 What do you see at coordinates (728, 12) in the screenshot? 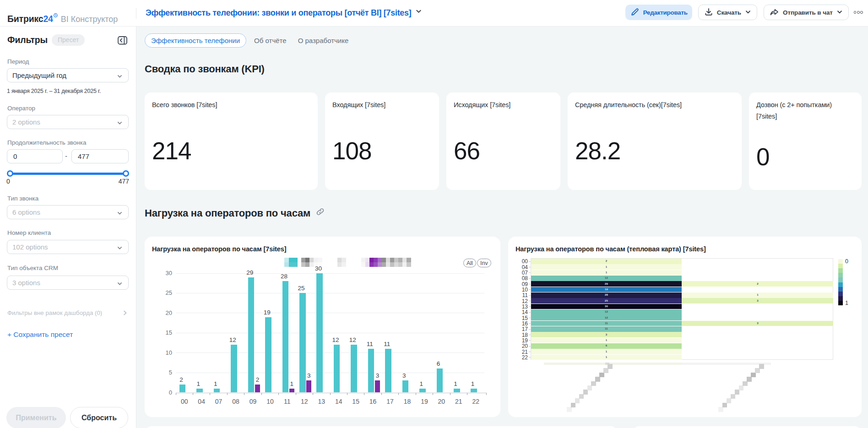
I see `download-button: Скачать` at bounding box center [728, 12].